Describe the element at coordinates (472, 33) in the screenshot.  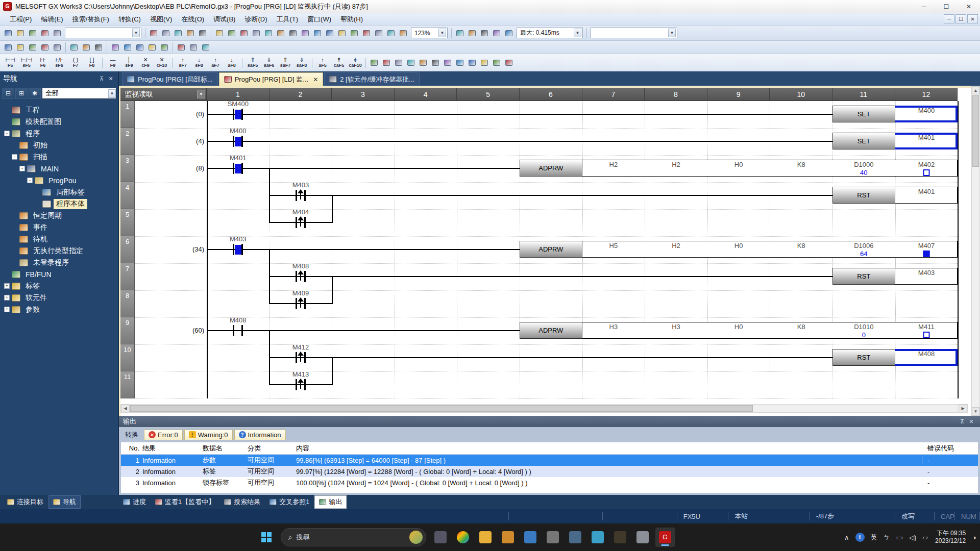
I see `run-icon` at that location.